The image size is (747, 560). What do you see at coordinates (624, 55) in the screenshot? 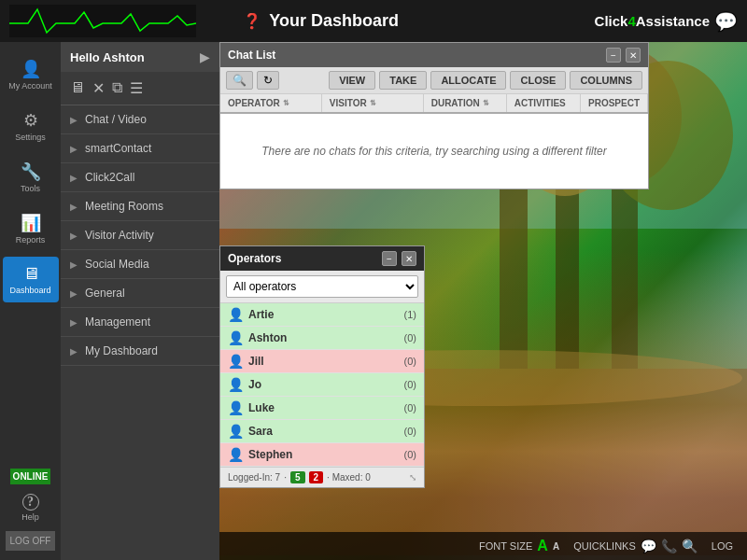
I see `chat-list-header-controls: − ✕` at bounding box center [624, 55].